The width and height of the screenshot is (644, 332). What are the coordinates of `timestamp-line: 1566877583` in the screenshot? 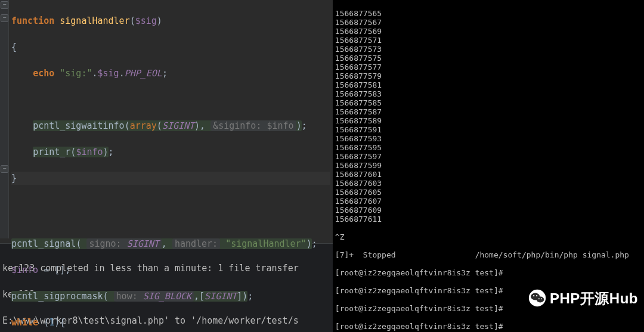 It's located at (488, 94).